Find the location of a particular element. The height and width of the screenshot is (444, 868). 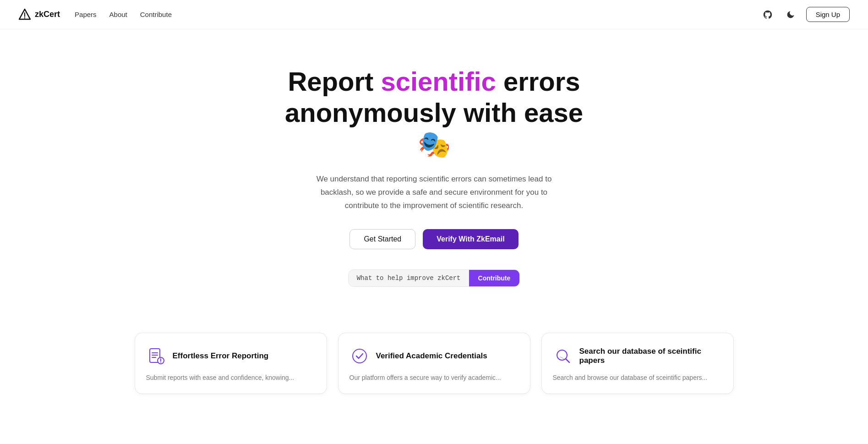

feature-title-1: Effortless Error Reporting is located at coordinates (221, 356).